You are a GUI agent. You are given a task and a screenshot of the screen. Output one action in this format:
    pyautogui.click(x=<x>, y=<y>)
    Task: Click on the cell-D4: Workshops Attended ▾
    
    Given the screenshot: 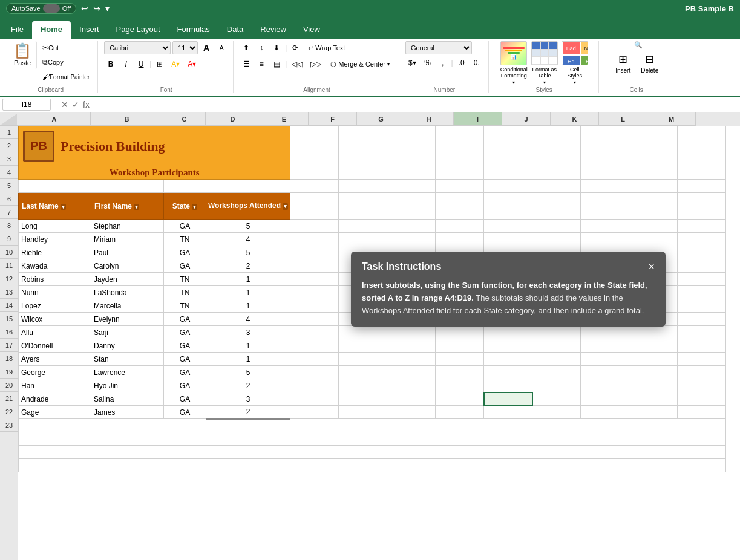 What is the action you would take?
    pyautogui.click(x=248, y=206)
    